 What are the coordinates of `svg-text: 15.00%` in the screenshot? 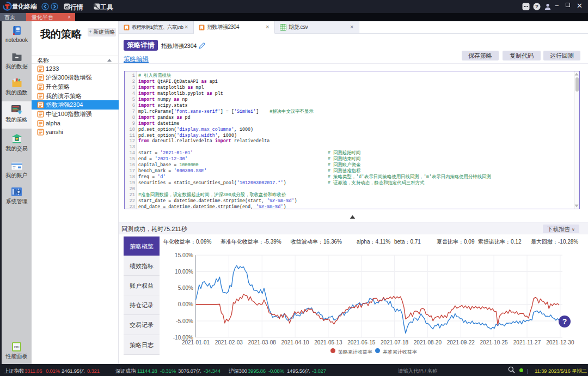 It's located at (184, 255).